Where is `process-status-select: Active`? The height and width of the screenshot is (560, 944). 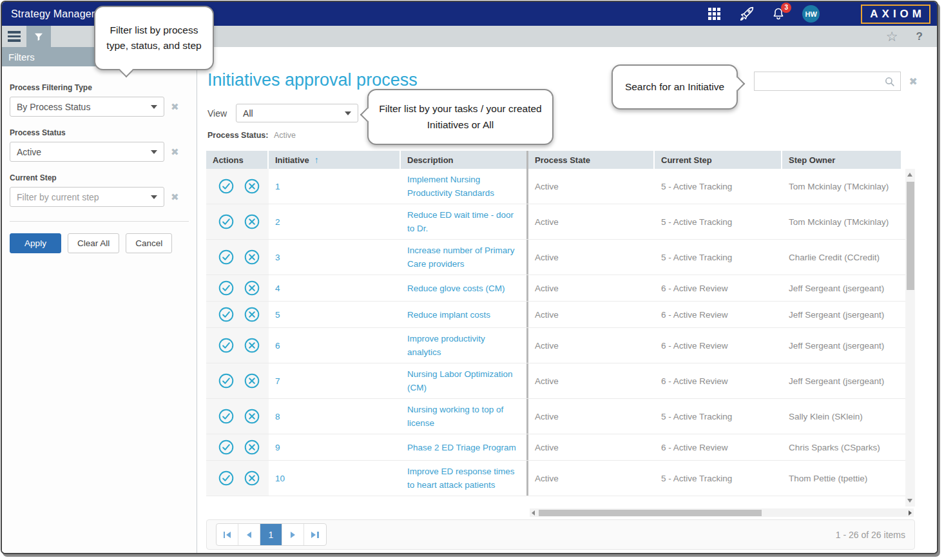 process-status-select: Active is located at coordinates (87, 152).